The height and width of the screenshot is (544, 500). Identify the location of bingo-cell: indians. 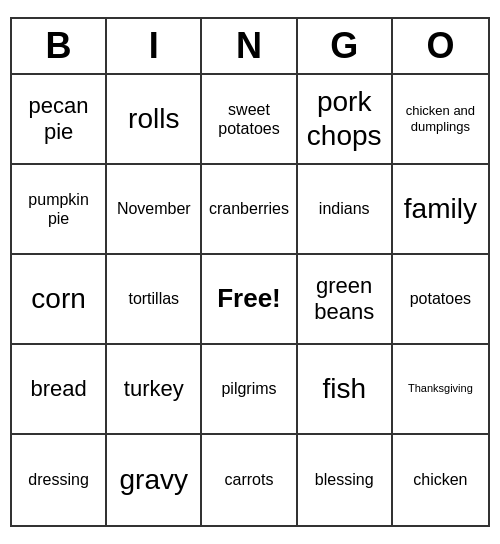
(346, 210).